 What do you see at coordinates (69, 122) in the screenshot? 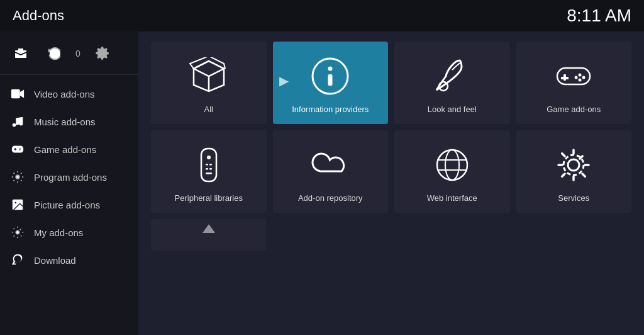
I see `sidebar-item-music-add-ons: Music add-ons` at bounding box center [69, 122].